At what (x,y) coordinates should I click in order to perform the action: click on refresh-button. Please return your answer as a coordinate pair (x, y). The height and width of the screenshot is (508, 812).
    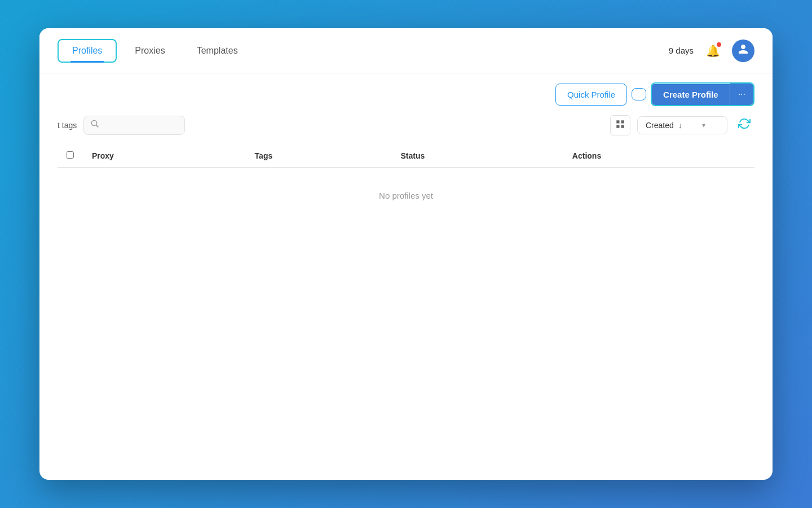
    Looking at the image, I should click on (744, 125).